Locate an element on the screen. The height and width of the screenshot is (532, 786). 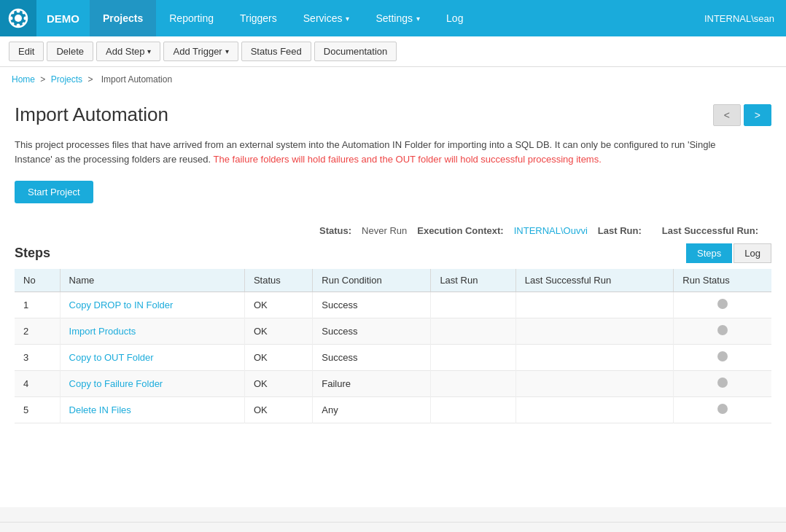
last-run-label: Last Run: is located at coordinates (620, 230).